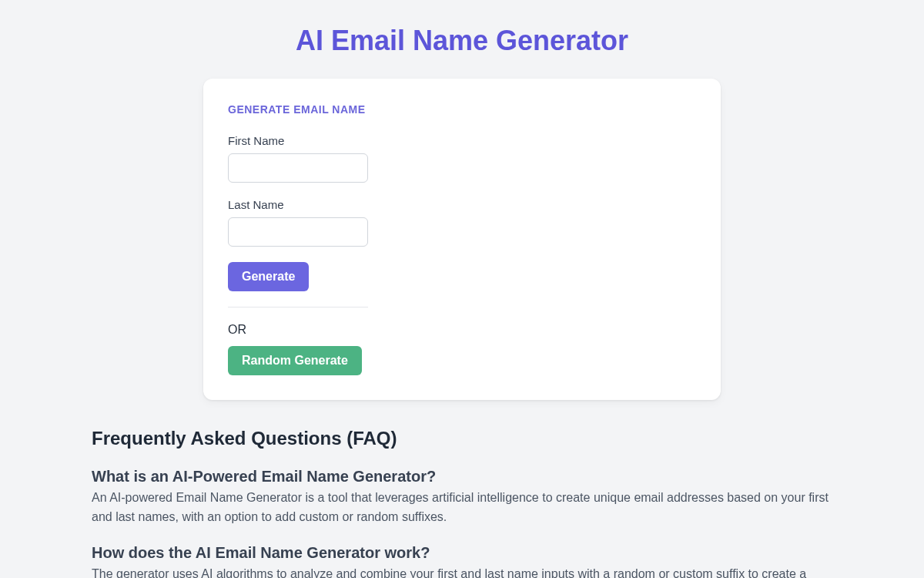 The height and width of the screenshot is (578, 924). Describe the element at coordinates (462, 140) in the screenshot. I see `first-name-label: First Name` at that location.